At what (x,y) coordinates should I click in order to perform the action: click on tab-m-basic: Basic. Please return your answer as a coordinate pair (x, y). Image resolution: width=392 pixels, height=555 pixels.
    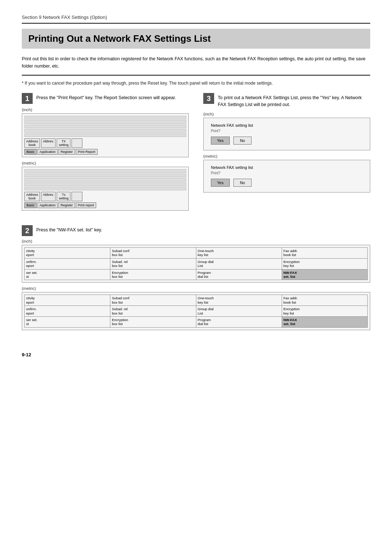
    Looking at the image, I should click on (30, 205).